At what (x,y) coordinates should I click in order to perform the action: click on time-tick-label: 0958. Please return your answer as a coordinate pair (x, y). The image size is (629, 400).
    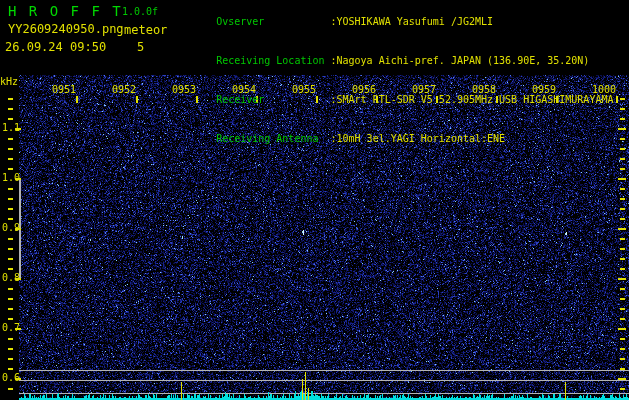
    Looking at the image, I should click on (484, 90).